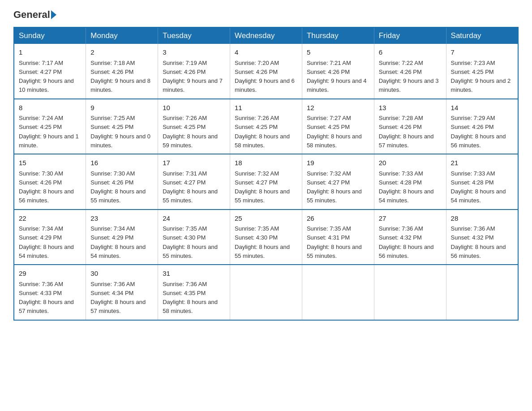 The image size is (532, 411). I want to click on calendar-cell: 15Sunrise: 7:30 AMSunset: 4:26 PMDayligh…, so click(50, 182).